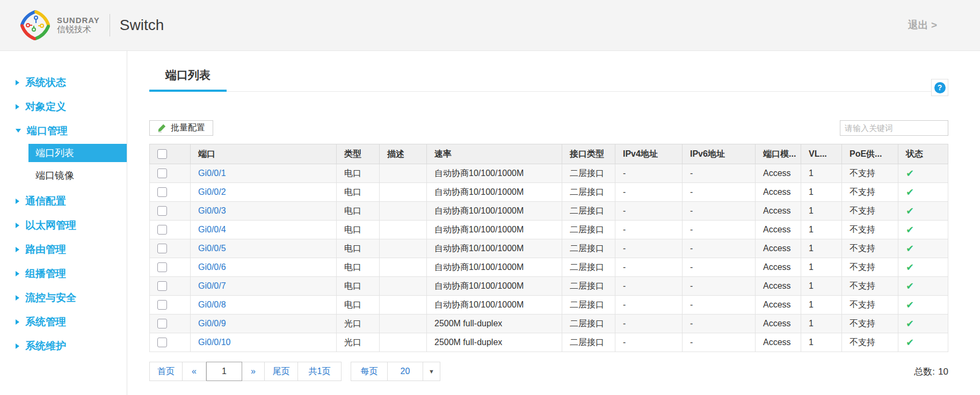  What do you see at coordinates (214, 342) in the screenshot?
I see `port-link: Gi0/0/10` at bounding box center [214, 342].